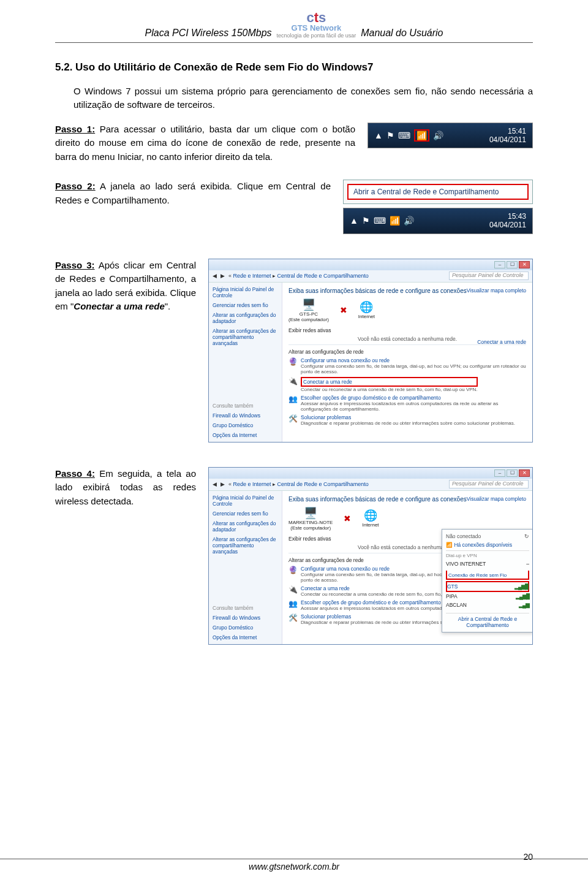 The height and width of the screenshot is (885, 588). Describe the element at coordinates (366, 307) in the screenshot. I see `globe-icon: 🌐` at that location.